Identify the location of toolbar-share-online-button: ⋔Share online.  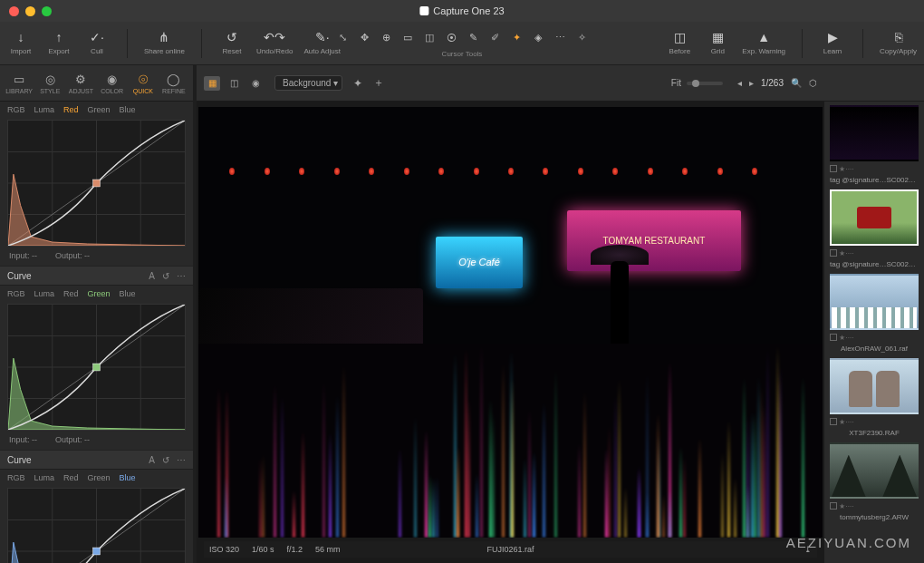
(165, 44).